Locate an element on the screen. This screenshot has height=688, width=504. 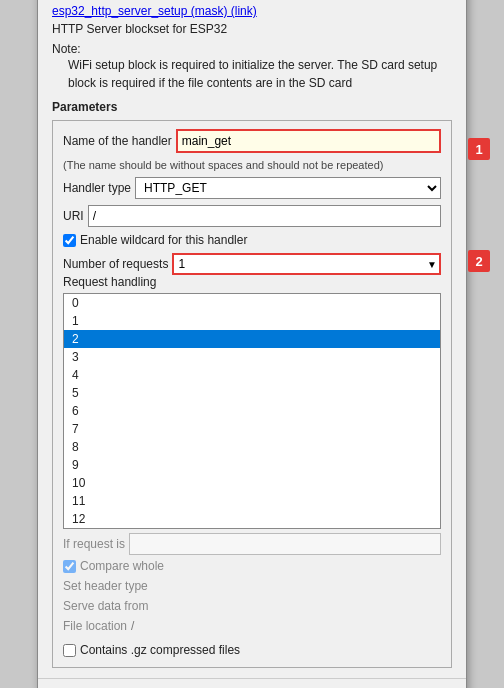
set-header-label: Set header type is located at coordinates (106, 586).